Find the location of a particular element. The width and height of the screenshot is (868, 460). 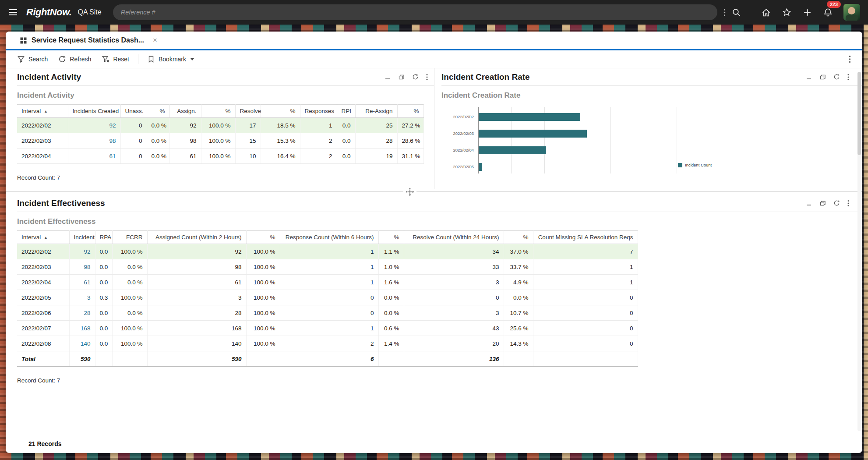

panel-title: Incident Creation Rate is located at coordinates (486, 77).